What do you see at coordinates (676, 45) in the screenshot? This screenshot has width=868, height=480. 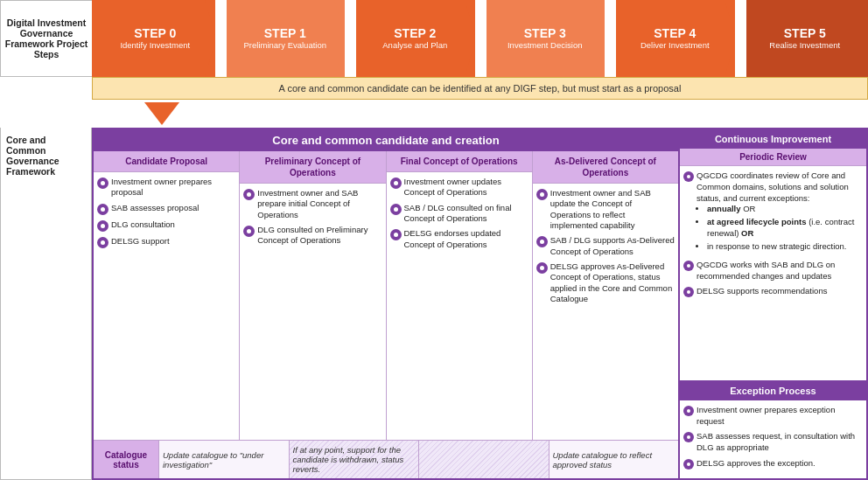 I see `step-4-label: Deliver Investment` at bounding box center [676, 45].